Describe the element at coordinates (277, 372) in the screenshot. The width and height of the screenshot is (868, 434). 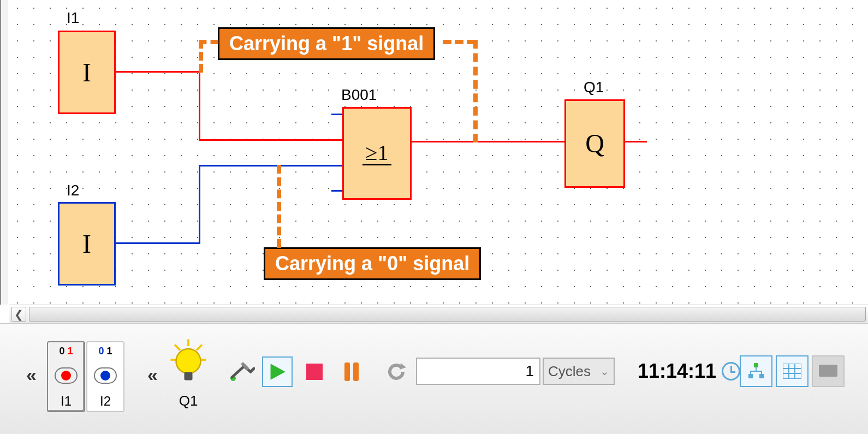
I see `play-icon` at that location.